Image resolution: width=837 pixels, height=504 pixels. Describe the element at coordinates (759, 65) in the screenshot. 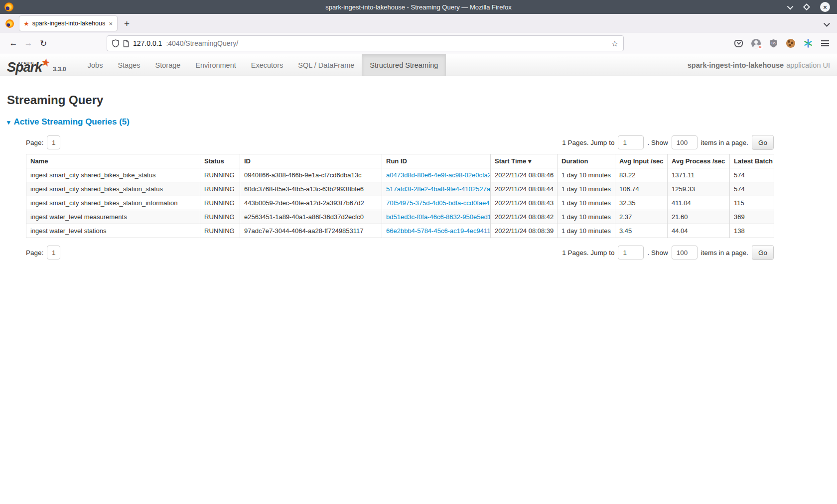

I see `application-id: spark-ingest-into-lakehouse application …` at that location.